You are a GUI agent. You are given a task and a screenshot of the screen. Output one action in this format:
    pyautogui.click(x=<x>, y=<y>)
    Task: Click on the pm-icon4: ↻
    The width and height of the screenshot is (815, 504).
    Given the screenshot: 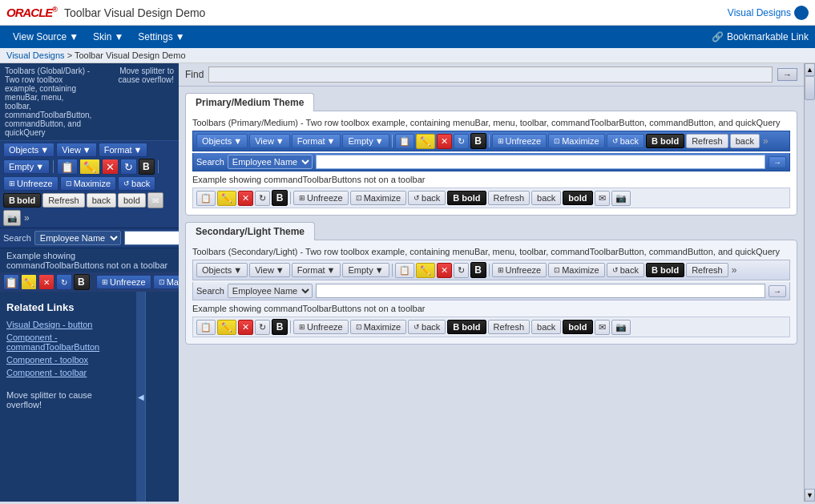 What is the action you would take?
    pyautogui.click(x=462, y=141)
    